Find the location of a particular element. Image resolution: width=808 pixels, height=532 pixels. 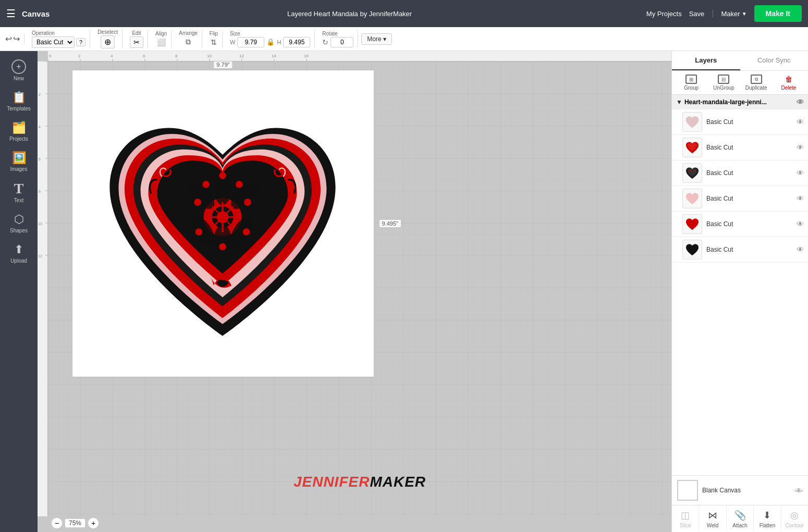

flip-label: Flip is located at coordinates (214, 33).